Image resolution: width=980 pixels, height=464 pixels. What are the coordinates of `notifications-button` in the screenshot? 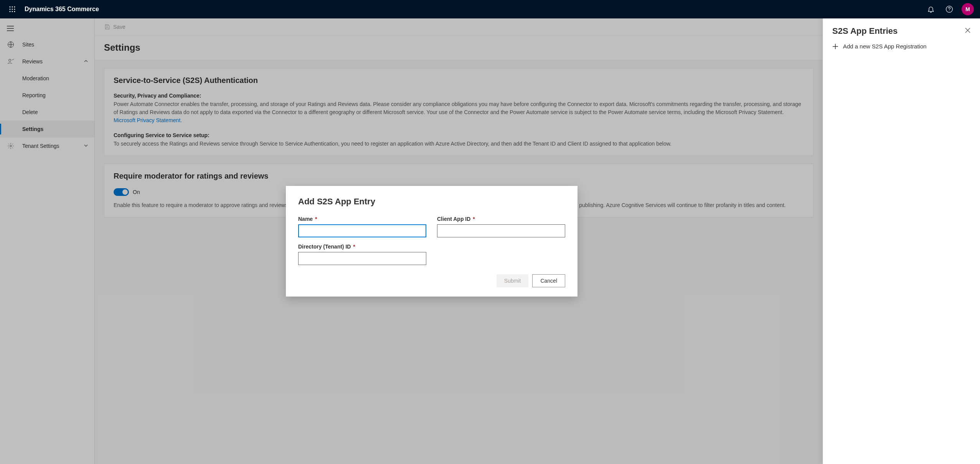 It's located at (931, 9).